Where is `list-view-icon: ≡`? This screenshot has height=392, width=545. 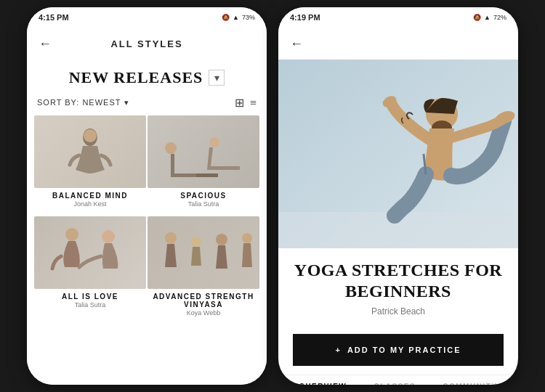
list-view-icon: ≡ is located at coordinates (253, 103).